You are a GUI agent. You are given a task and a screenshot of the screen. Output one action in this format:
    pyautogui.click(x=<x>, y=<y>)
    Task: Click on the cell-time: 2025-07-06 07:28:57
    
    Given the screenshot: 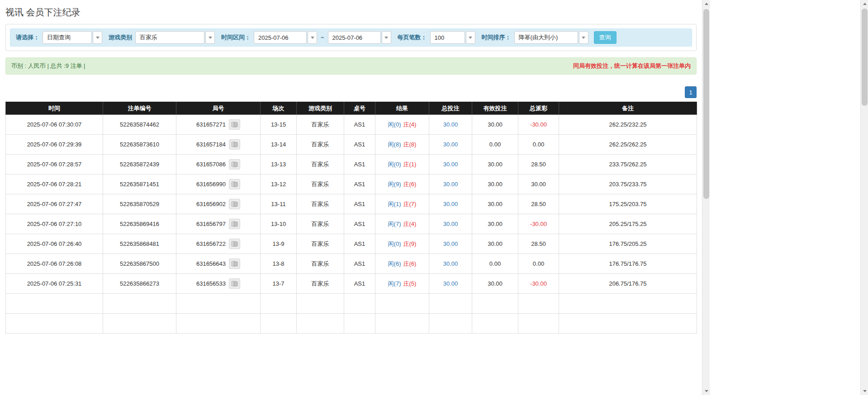 What is the action you would take?
    pyautogui.click(x=54, y=165)
    